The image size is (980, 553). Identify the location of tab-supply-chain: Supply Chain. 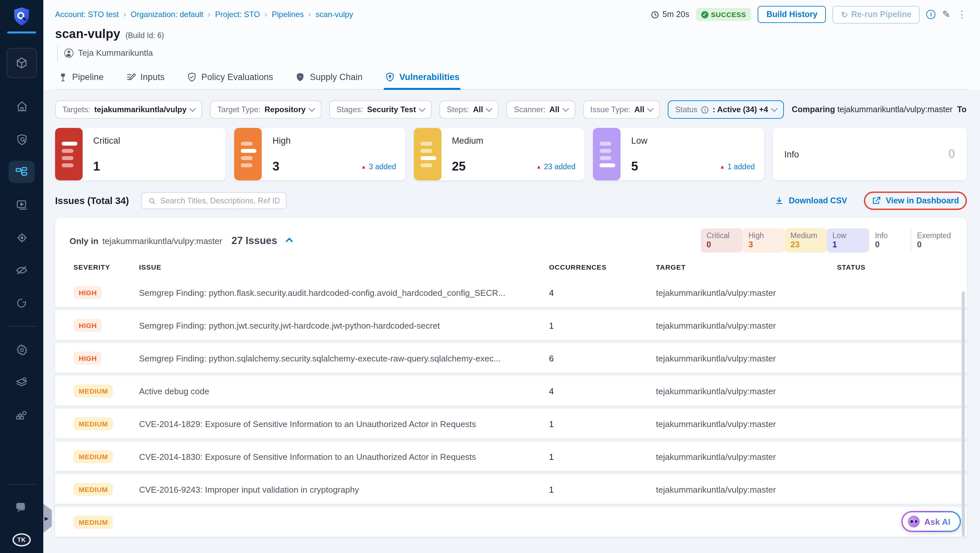
(329, 79).